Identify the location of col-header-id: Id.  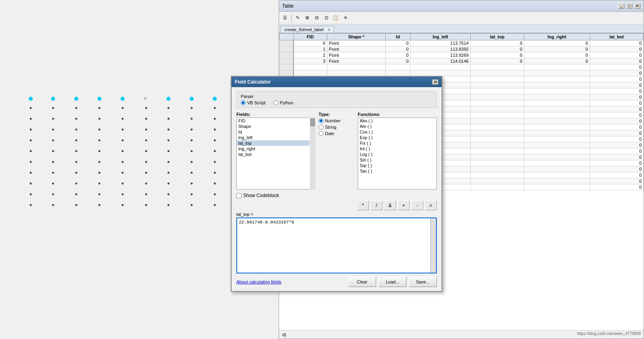
(398, 37).